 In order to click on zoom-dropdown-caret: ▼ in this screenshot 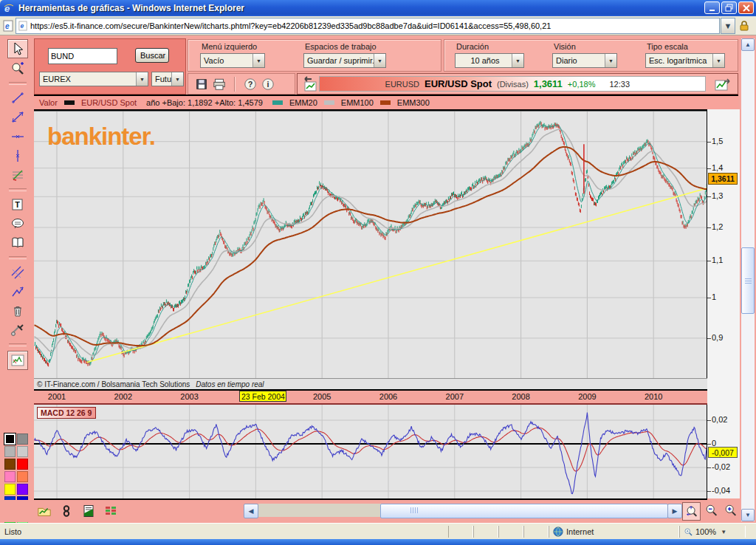, I will do `click(724, 532)`.